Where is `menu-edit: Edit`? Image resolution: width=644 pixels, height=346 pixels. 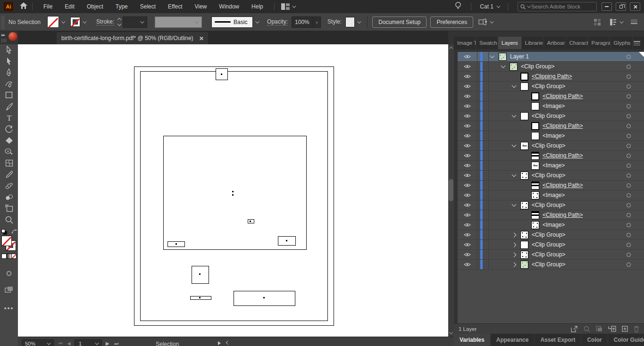 menu-edit: Edit is located at coordinates (70, 7).